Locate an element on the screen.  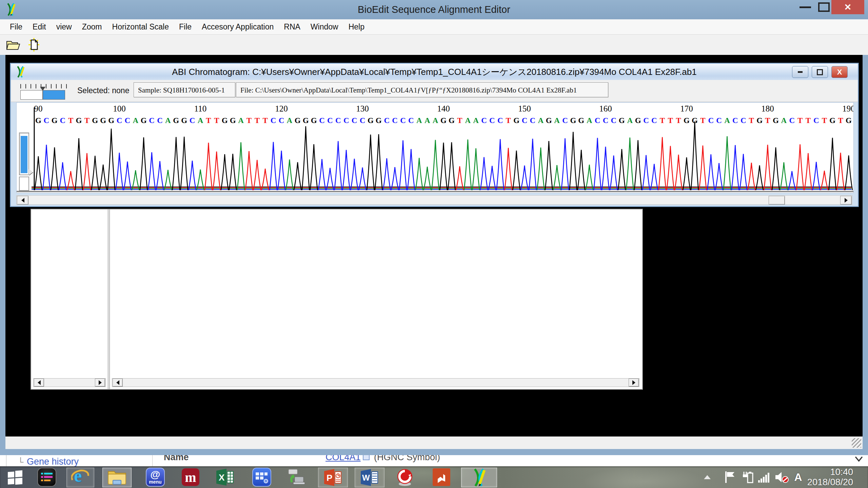
battery-status-icon is located at coordinates (748, 477).